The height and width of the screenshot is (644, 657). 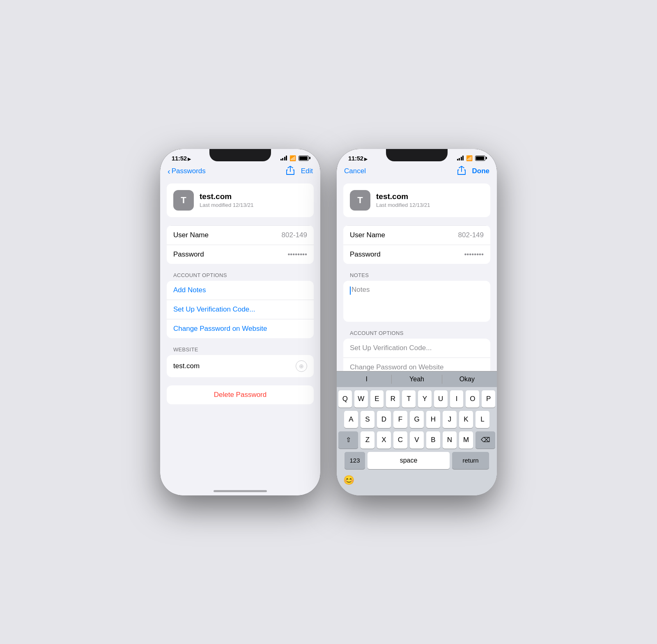 What do you see at coordinates (189, 171) in the screenshot?
I see `back-label-1: Passwords` at bounding box center [189, 171].